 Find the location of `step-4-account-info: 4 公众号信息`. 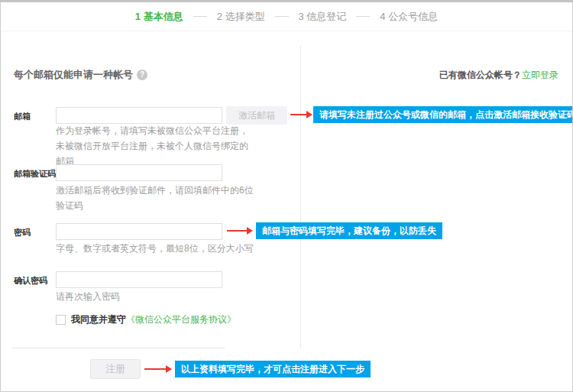

step-4-account-info: 4 公众号信息 is located at coordinates (409, 17).